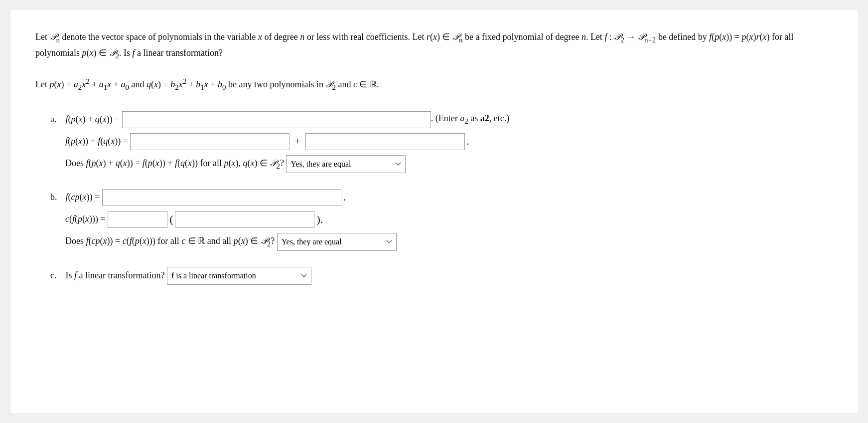 The image size is (868, 423). What do you see at coordinates (171, 219) in the screenshot?
I see `part-b-paren-open: (` at bounding box center [171, 219].